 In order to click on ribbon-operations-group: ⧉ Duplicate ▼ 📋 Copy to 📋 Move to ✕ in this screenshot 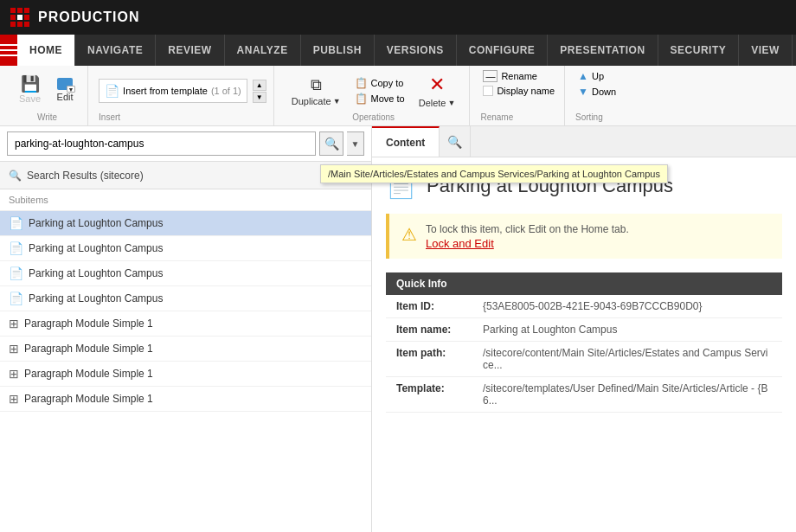, I will do `click(374, 95)`.